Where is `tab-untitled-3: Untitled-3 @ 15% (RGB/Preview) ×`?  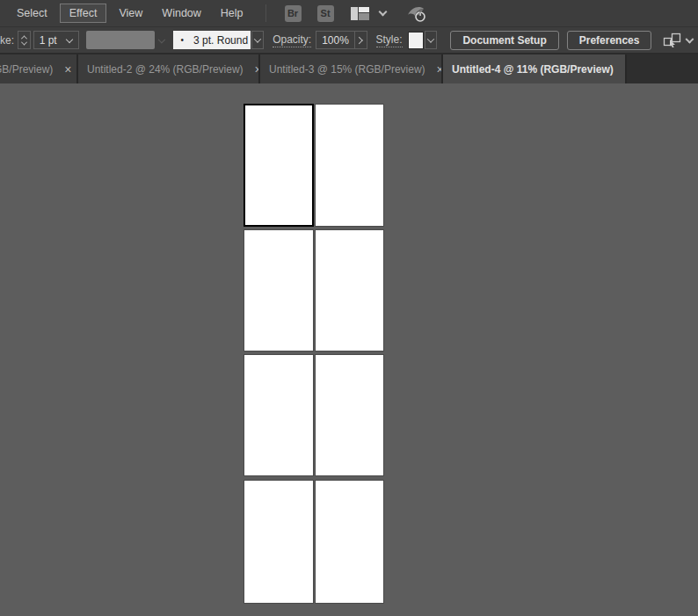
tab-untitled-3: Untitled-3 @ 15% (RGB/Preview) × is located at coordinates (352, 69).